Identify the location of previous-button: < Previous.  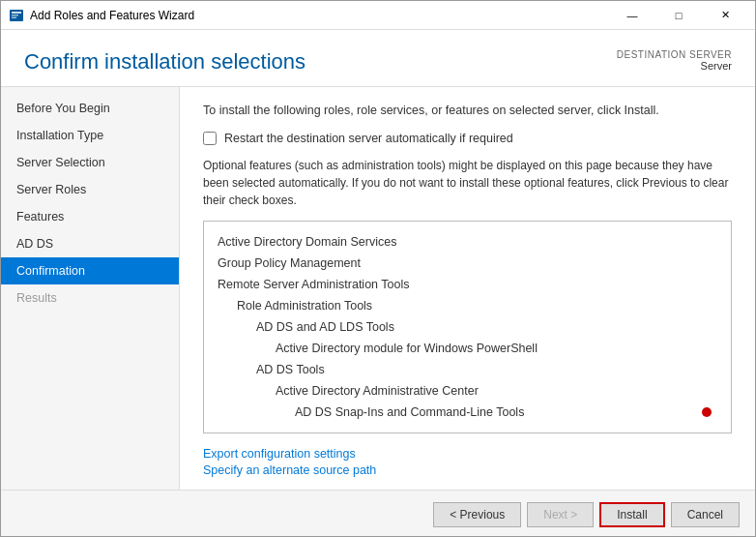
(478, 515).